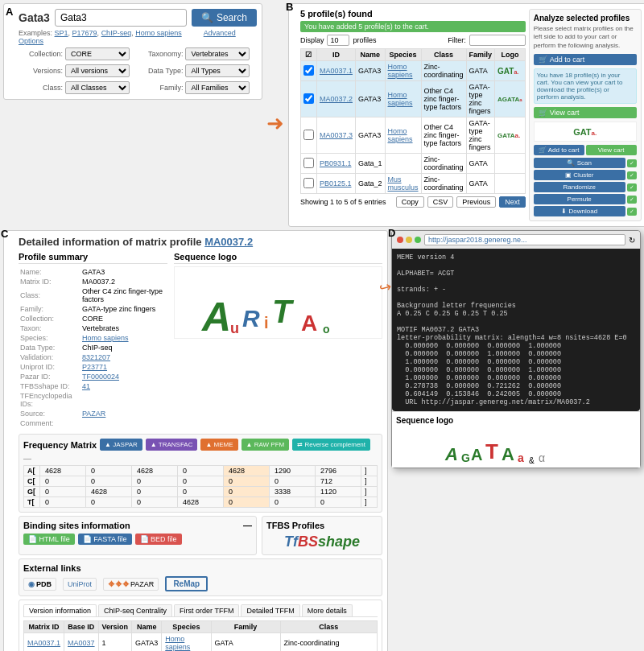 The width and height of the screenshot is (644, 651). Describe the element at coordinates (412, 164) in the screenshot. I see `table-row: PB0931.1 Gata_1 Zinc-coordinating GATA` at that location.